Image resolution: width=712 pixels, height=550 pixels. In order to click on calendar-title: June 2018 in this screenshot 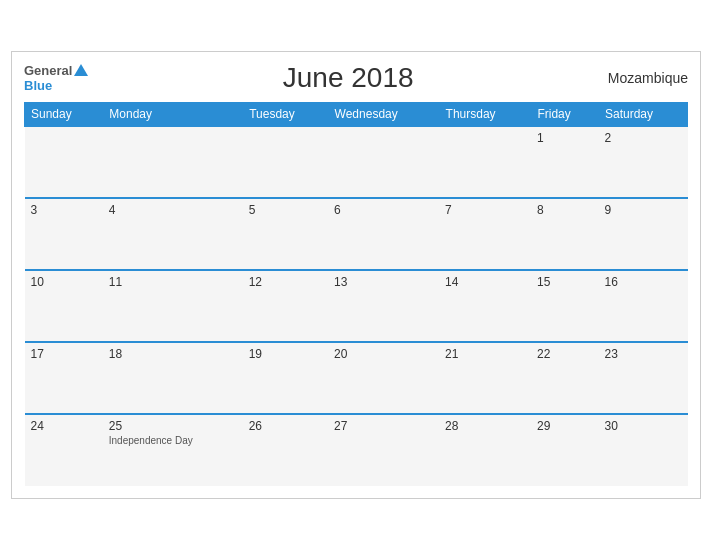, I will do `click(348, 78)`.